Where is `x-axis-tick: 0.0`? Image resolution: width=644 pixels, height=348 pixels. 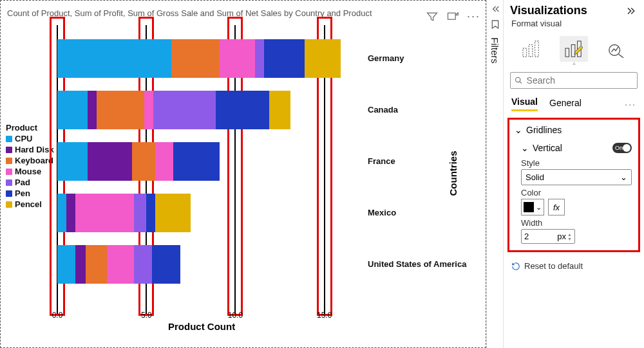
x-axis-tick: 0.0 is located at coordinates (58, 315).